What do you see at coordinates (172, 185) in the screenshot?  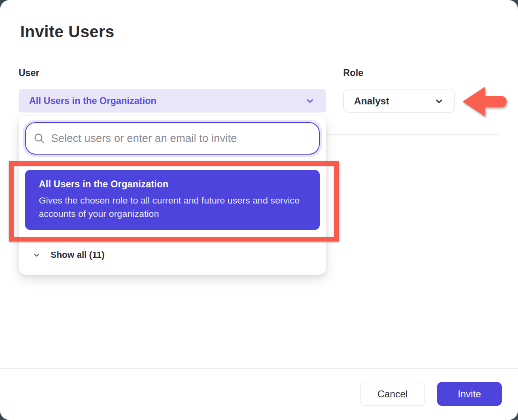 I see `option-title: All Users in the Organization` at bounding box center [172, 185].